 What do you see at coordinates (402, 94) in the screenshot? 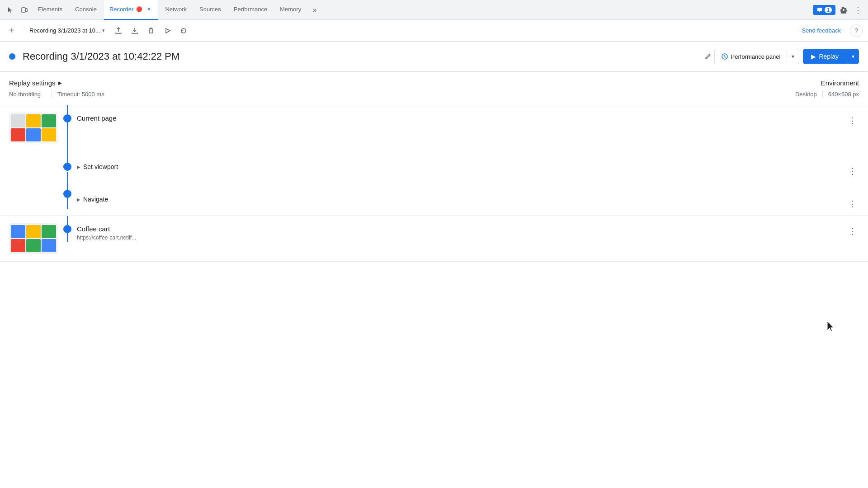
I see `settings-details: No throttling Timeout: 5000 ms` at bounding box center [402, 94].